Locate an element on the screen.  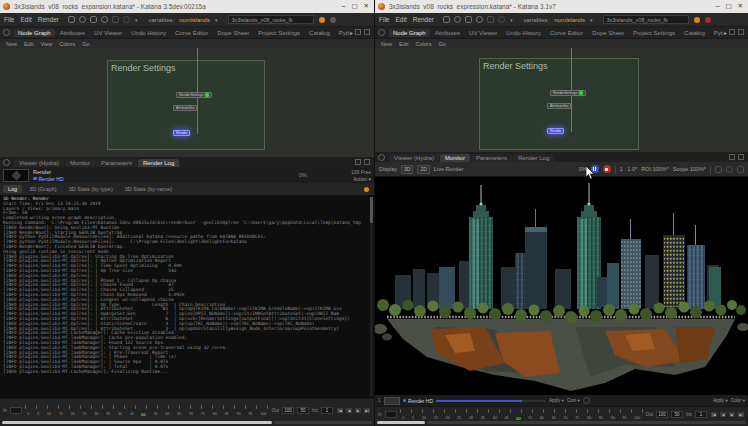
transport-button: |◀ is located at coordinates (340, 410).